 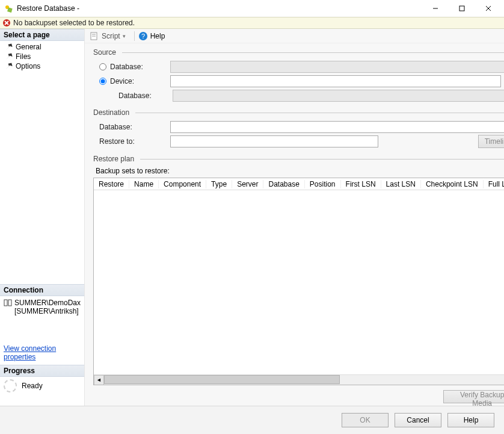 I want to click on scroll-left-arrow: ◄, so click(x=99, y=380).